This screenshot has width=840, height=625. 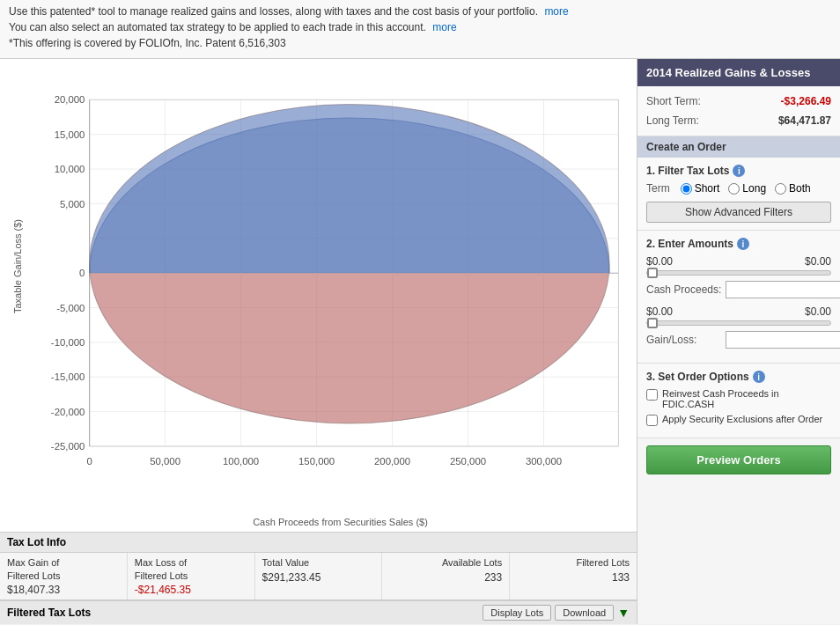 What do you see at coordinates (746, 188) in the screenshot?
I see `term-radio-group: Short Long Both` at bounding box center [746, 188].